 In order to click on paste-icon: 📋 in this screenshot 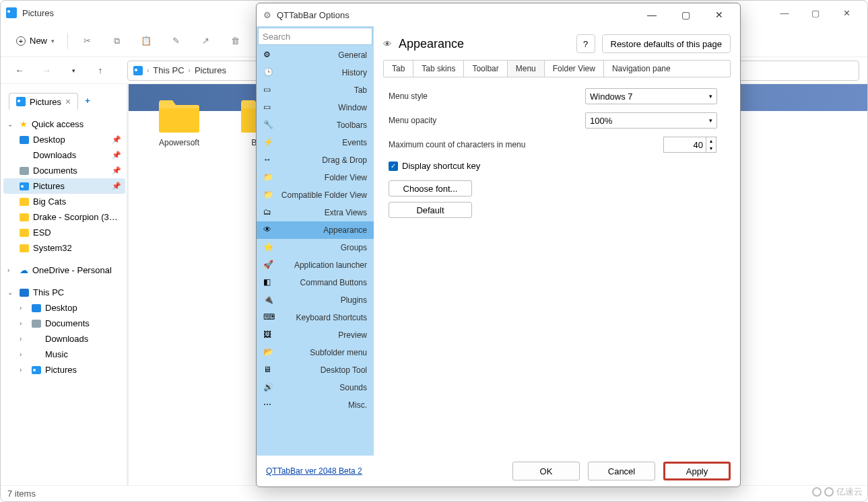, I will do `click(146, 41)`.